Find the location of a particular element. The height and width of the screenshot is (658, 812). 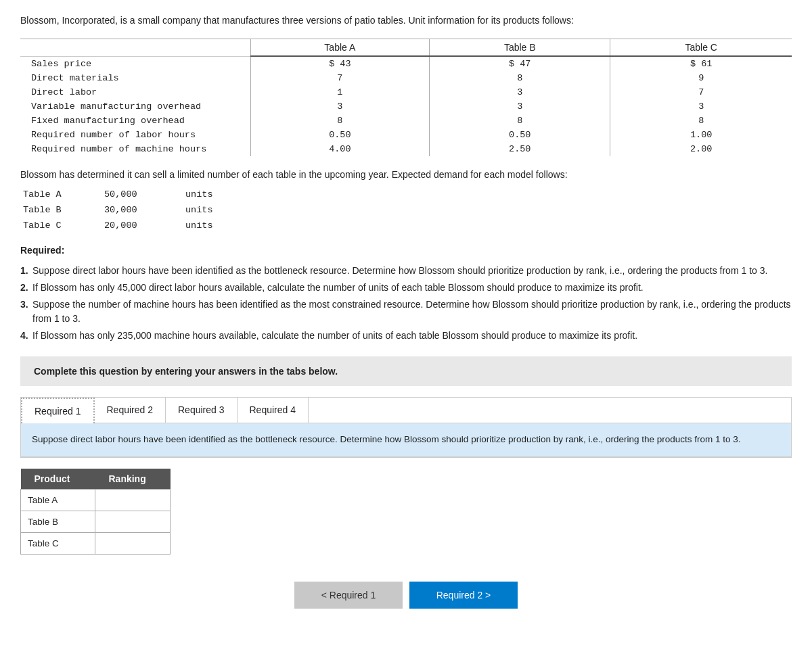

tabs-container: Required 1Required 2Required 3Required 4… is located at coordinates (406, 427).